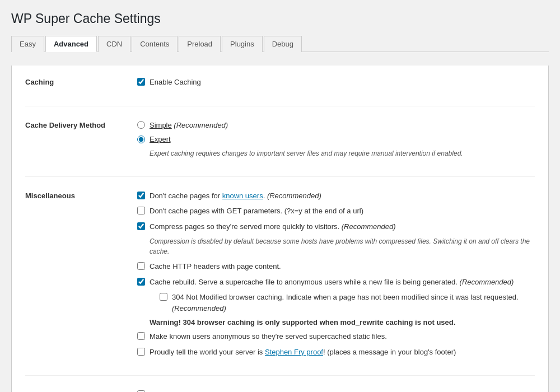 This screenshot has width=560, height=392. I want to click on tab-contents: Contents, so click(155, 44).